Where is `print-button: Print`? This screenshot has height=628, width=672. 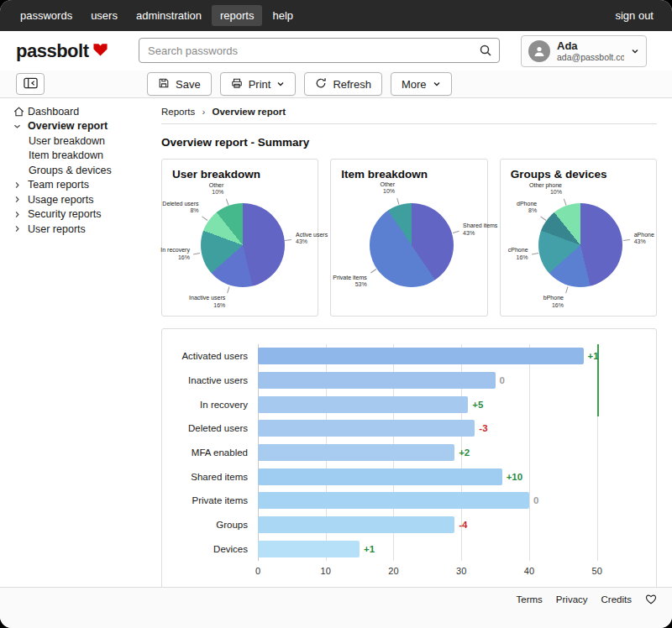
print-button: Print is located at coordinates (259, 84).